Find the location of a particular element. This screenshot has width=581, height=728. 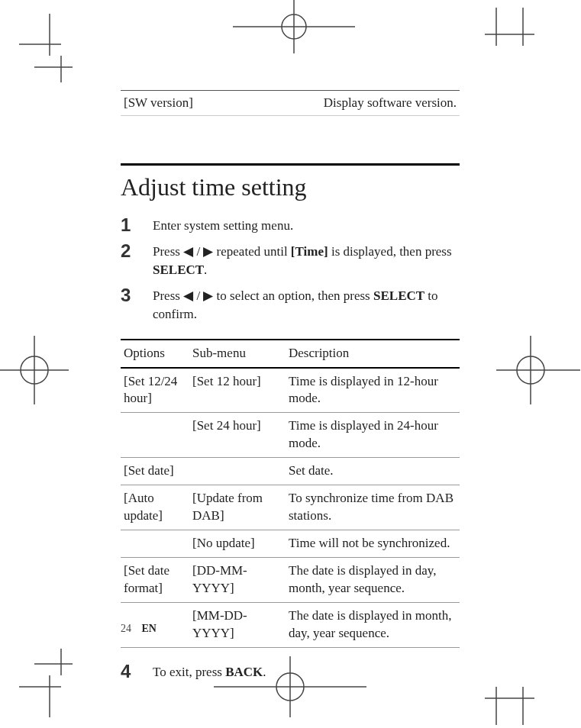

cell-submenu: [Set 24 hour] is located at coordinates (237, 435).